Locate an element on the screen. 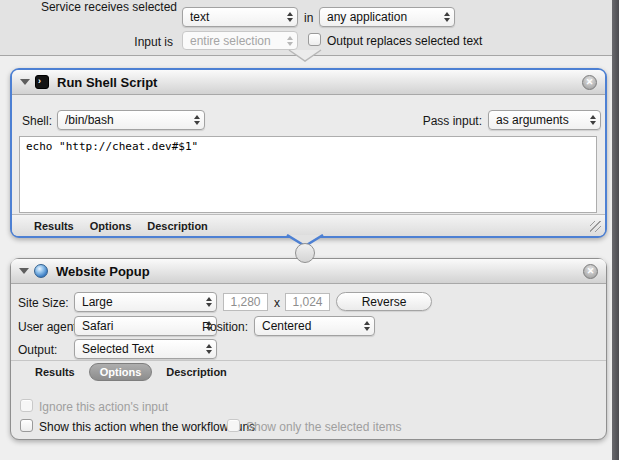  tab-options: Options is located at coordinates (111, 226).